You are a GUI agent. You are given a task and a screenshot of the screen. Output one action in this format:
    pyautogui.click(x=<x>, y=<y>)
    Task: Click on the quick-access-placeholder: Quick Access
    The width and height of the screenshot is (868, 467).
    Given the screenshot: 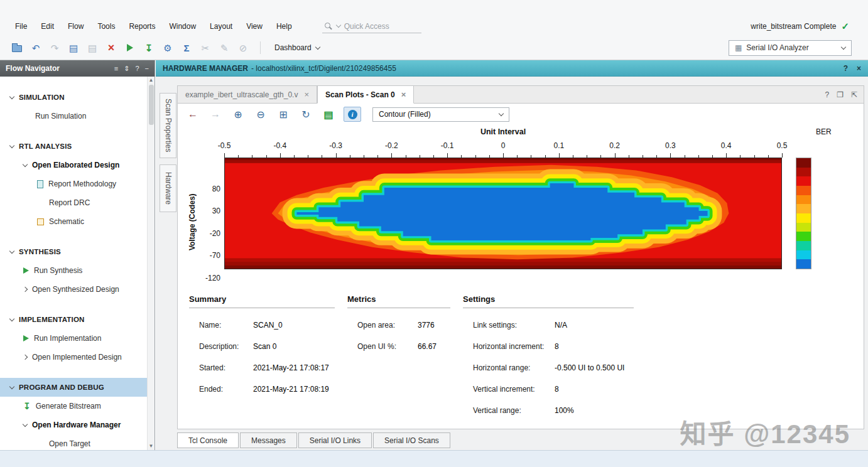 What is the action you would take?
    pyautogui.click(x=367, y=26)
    